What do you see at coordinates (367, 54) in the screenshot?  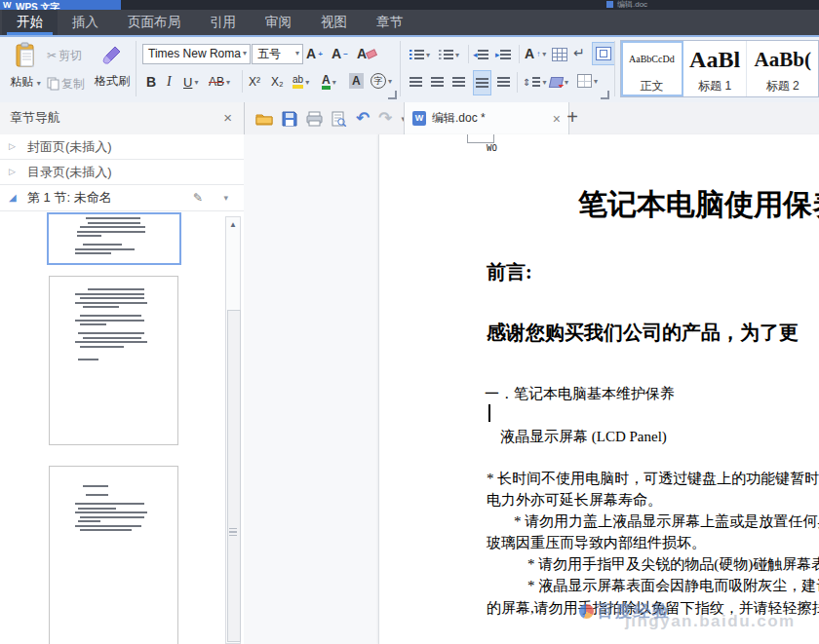 I see `clear-format-button: A` at bounding box center [367, 54].